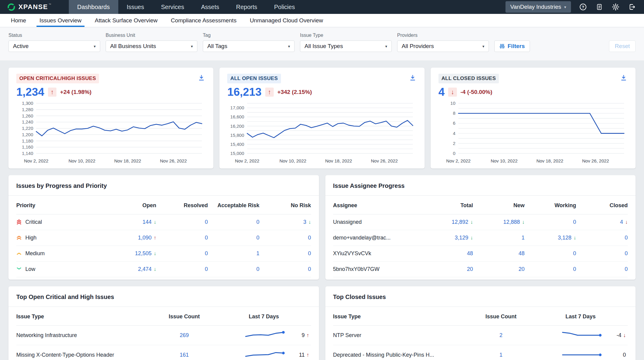 The image size is (644, 360). Describe the element at coordinates (501, 335) in the screenshot. I see `issue-count-link: 2` at that location.